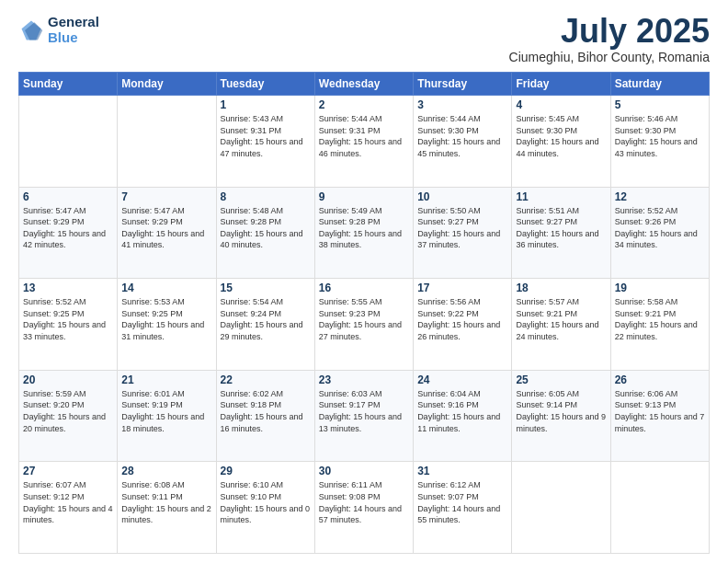 Image resolution: width=728 pixels, height=563 pixels. Describe the element at coordinates (660, 197) in the screenshot. I see `day-number: 12` at that location.